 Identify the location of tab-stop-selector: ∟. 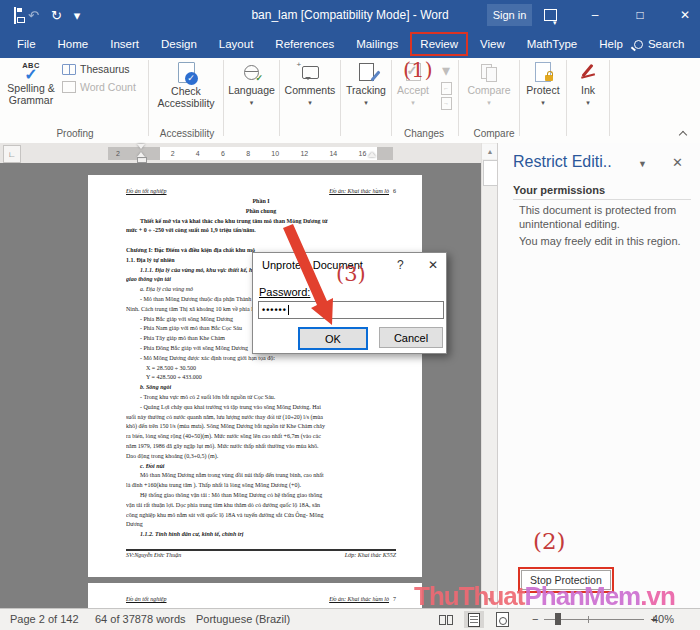
(12, 154).